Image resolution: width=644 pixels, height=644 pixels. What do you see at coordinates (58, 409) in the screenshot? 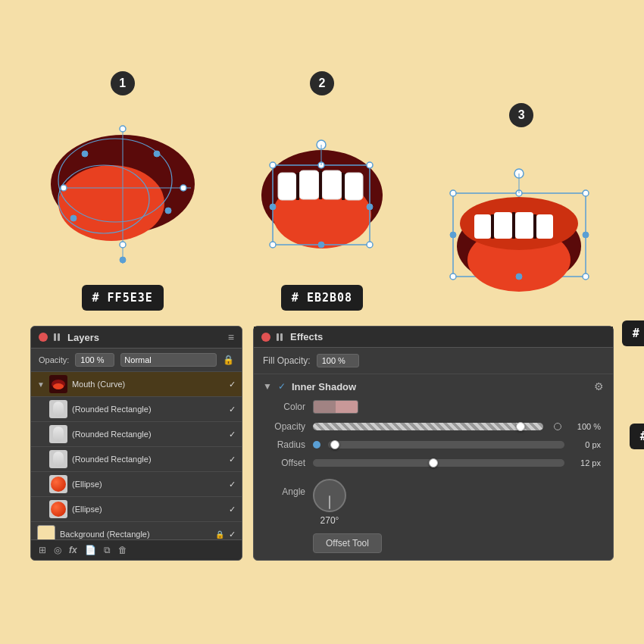
I see `rounded-rect-1-thumb` at bounding box center [58, 409].